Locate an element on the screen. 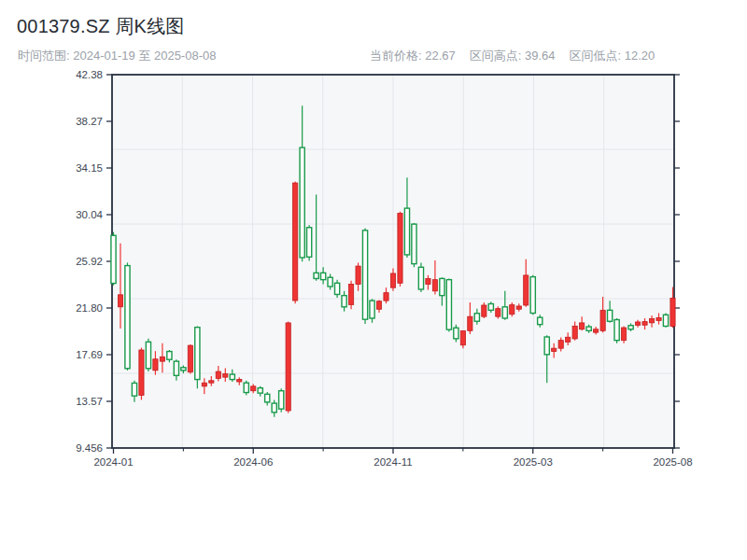  x-tick-label: 2024-01 is located at coordinates (113, 462).